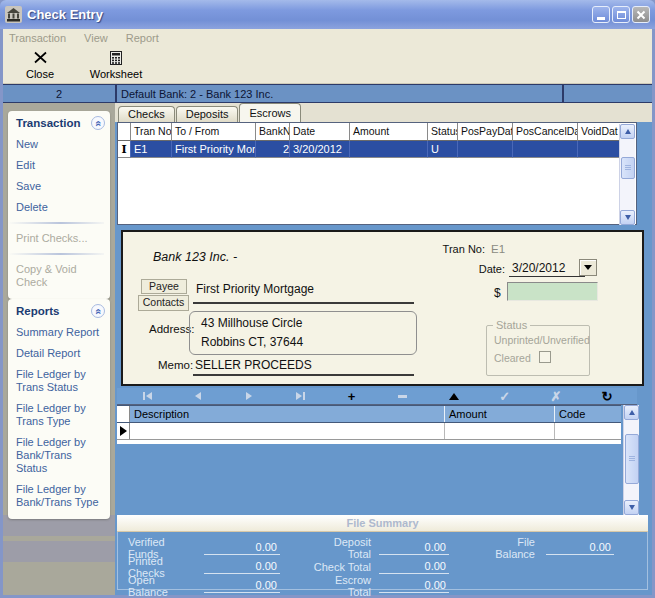 This screenshot has height=598, width=655. Describe the element at coordinates (59, 415) in the screenshot. I see `sidebar-item-ledger-trans-type: File Ledger by Trans Type` at that location.